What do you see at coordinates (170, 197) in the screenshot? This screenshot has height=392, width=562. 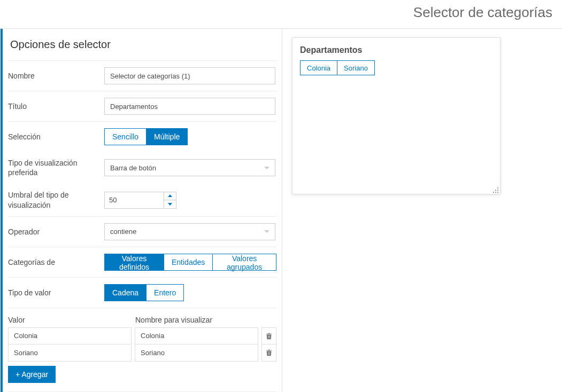 I see `umbral-step-up` at bounding box center [170, 197].